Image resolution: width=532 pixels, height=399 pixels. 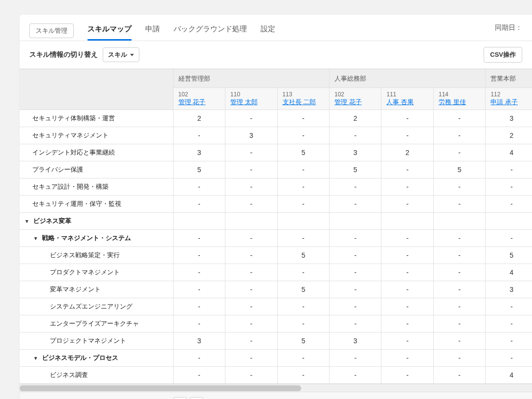 What do you see at coordinates (153, 30) in the screenshot?
I see `tab-1: 申請` at bounding box center [153, 30].